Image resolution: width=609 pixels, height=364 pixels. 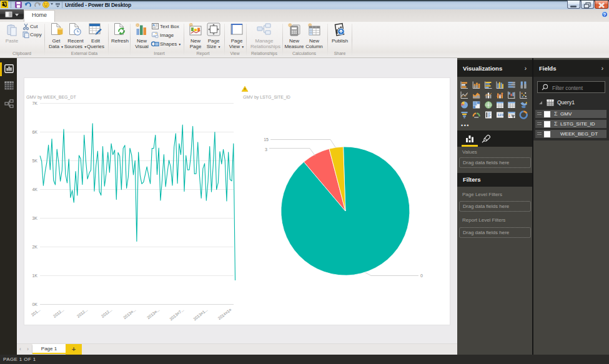 What do you see at coordinates (501, 115) in the screenshot?
I see `svg-text: 123` at bounding box center [501, 115].